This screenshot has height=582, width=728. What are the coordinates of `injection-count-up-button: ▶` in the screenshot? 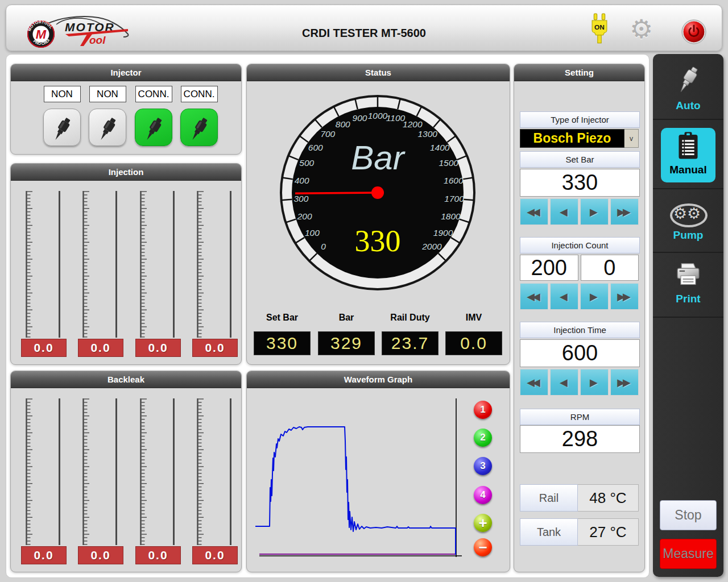 It's located at (594, 297).